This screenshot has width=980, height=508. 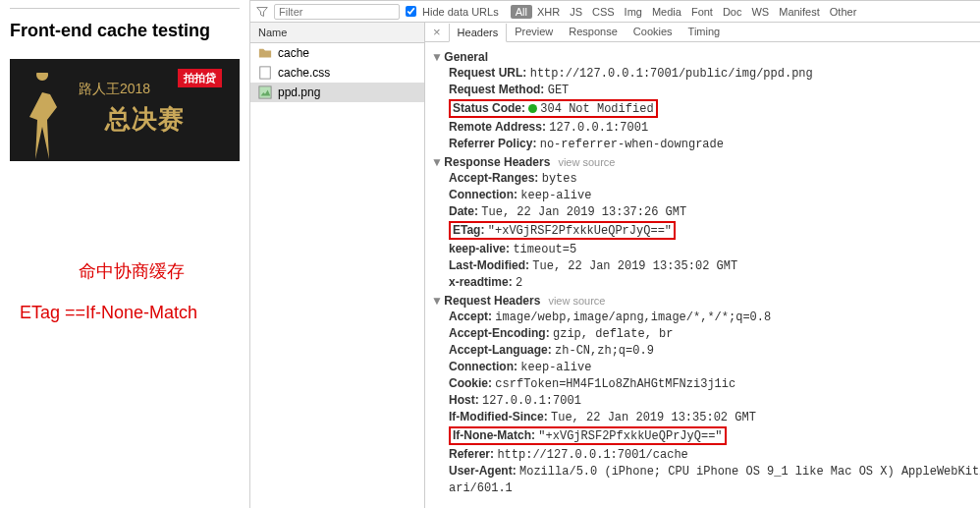 What do you see at coordinates (715, 417) in the screenshot?
I see `header-row: If-Modified-Since: Tue, 22 Jan 2019 13:3…` at bounding box center [715, 417].